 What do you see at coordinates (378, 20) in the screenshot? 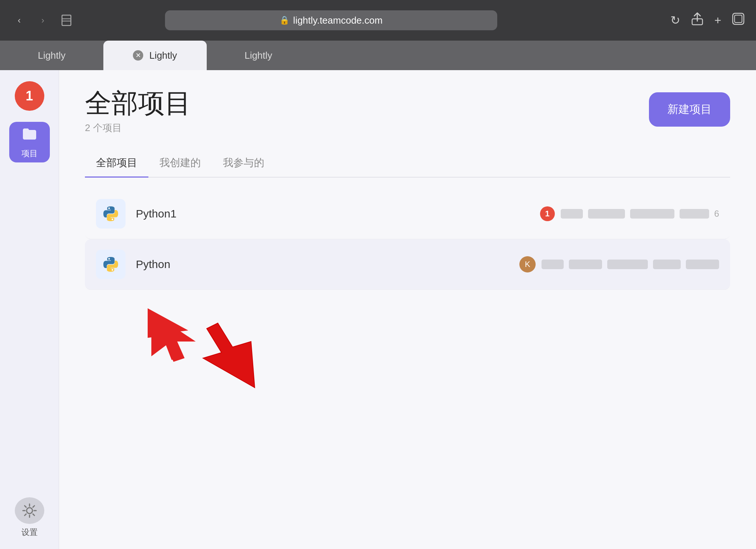
I see `browser-chrome: ‹ › 🔒 lightly.teamcode.com ↻ +` at bounding box center [378, 20].